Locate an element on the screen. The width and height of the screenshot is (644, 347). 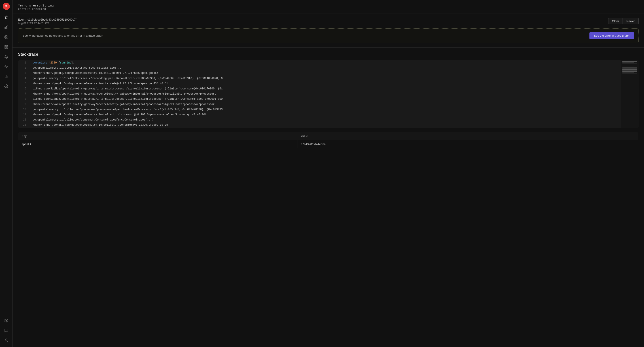
table-value: c7c43281fd44ebbe is located at coordinates (468, 144).